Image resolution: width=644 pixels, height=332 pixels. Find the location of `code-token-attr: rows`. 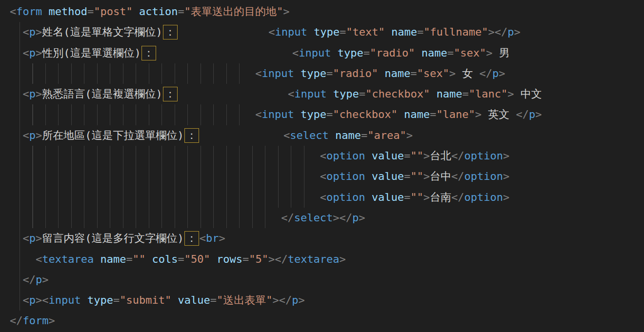

code-token-attr: rows is located at coordinates (229, 259).